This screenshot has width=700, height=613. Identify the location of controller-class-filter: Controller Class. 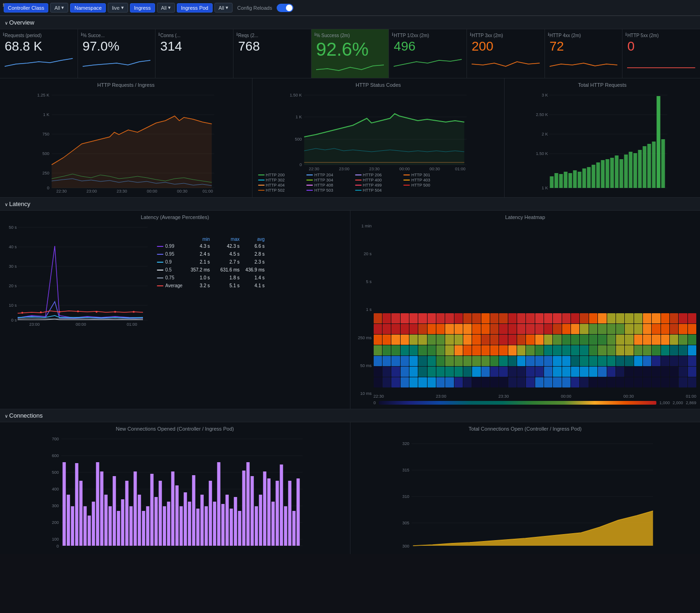
(26, 8).